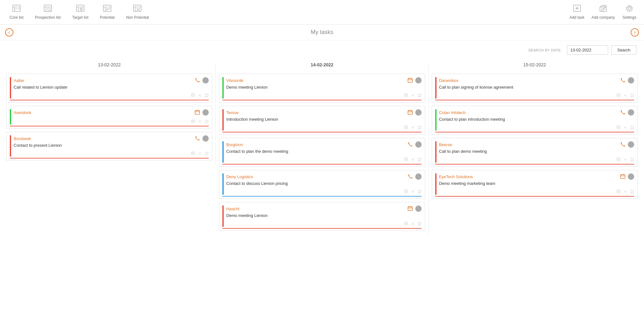  Describe the element at coordinates (629, 12) in the screenshot. I see `settings-button: Settings` at that location.